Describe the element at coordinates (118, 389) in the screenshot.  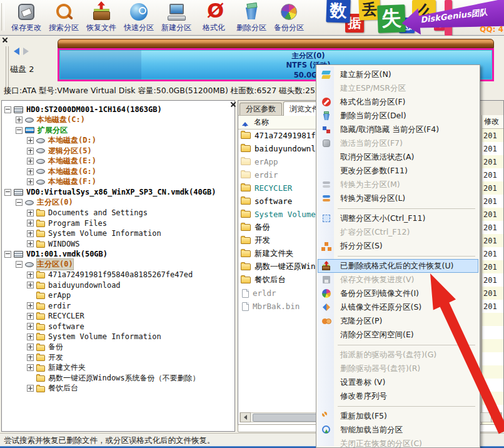
I see `tree-item: 餐饮后台` at that location.